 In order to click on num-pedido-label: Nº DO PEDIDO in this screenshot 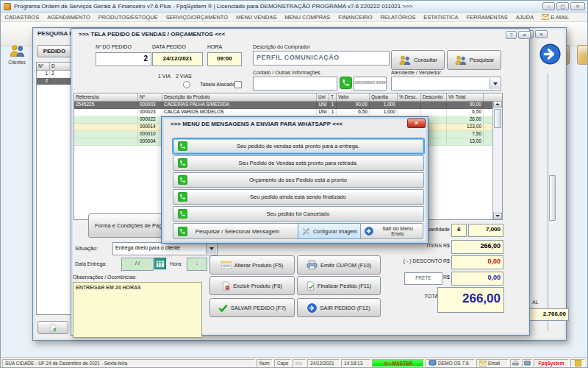, I will do `click(113, 47)`.